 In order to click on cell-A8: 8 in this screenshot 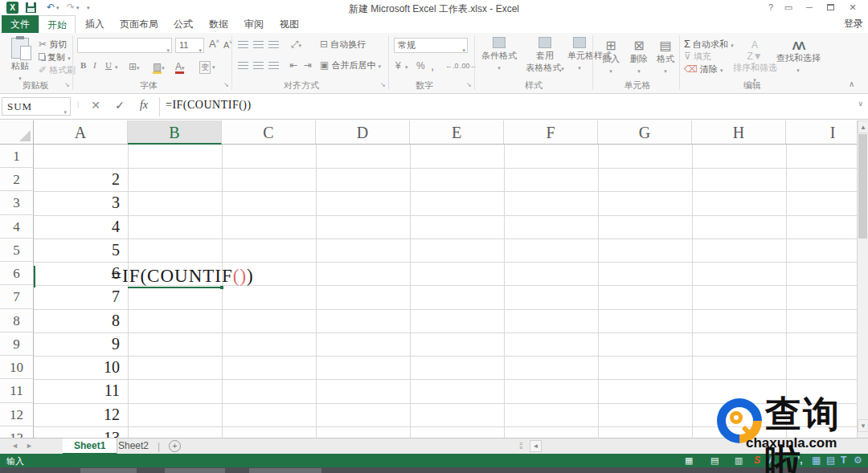, I will do `click(77, 321)`.